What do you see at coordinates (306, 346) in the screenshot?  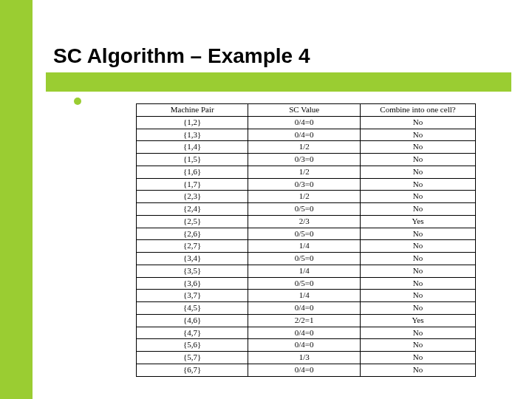 I see `table-row: {5,6}0/4=0No` at bounding box center [306, 346].